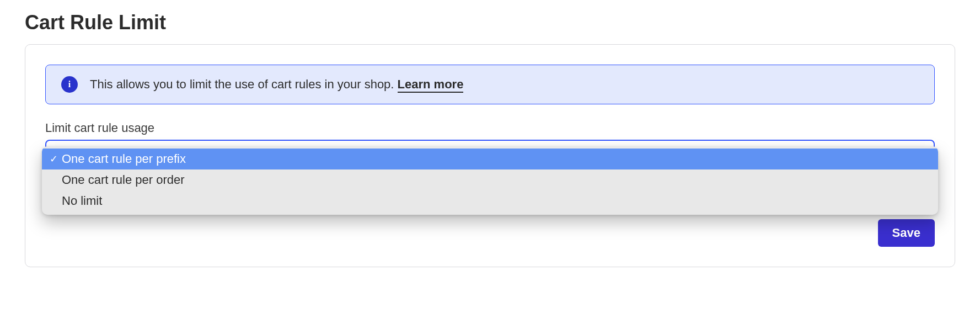  Describe the element at coordinates (431, 85) in the screenshot. I see `learn-more-link: Learn more` at that location.